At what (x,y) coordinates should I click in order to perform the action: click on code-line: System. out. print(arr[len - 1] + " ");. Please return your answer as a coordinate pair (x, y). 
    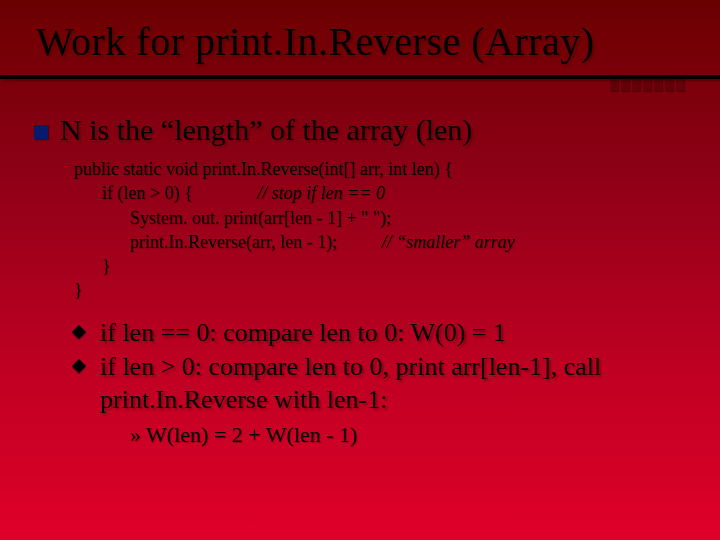
    Looking at the image, I should click on (379, 218).